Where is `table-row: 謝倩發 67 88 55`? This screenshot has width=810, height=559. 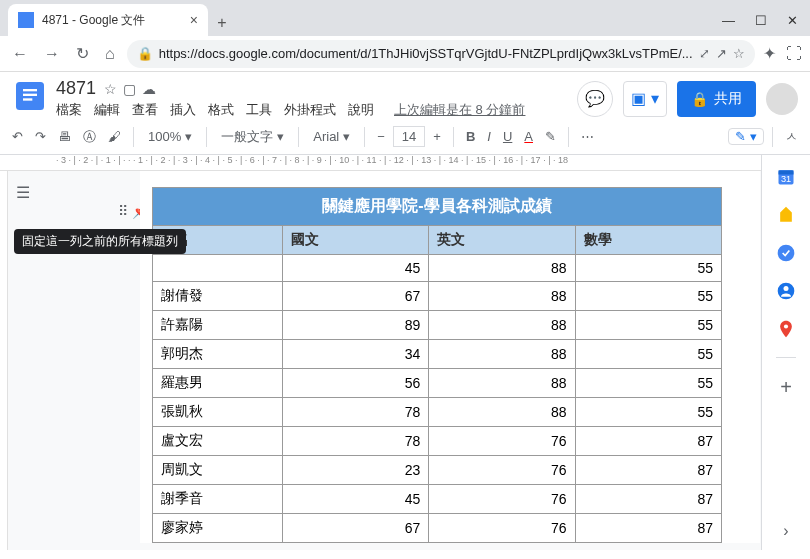
table-row: 謝倩發 67 88 55 is located at coordinates (438, 296).